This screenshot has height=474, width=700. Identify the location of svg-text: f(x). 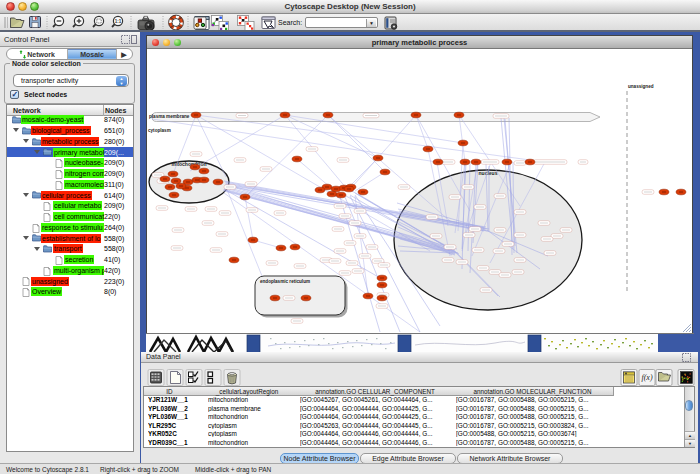
(646, 378).